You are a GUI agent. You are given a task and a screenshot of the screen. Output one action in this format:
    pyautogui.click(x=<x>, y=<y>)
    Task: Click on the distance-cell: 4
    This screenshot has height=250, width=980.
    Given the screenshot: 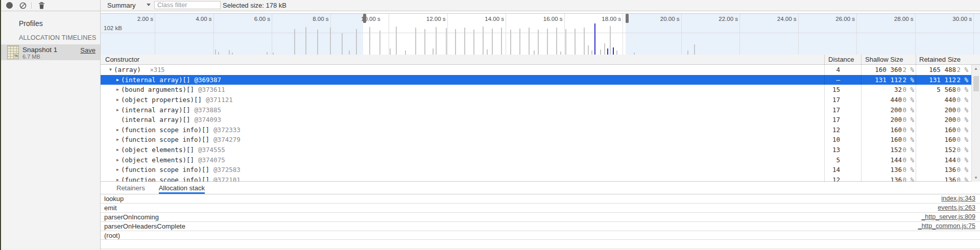 What is the action you would take?
    pyautogui.click(x=843, y=70)
    